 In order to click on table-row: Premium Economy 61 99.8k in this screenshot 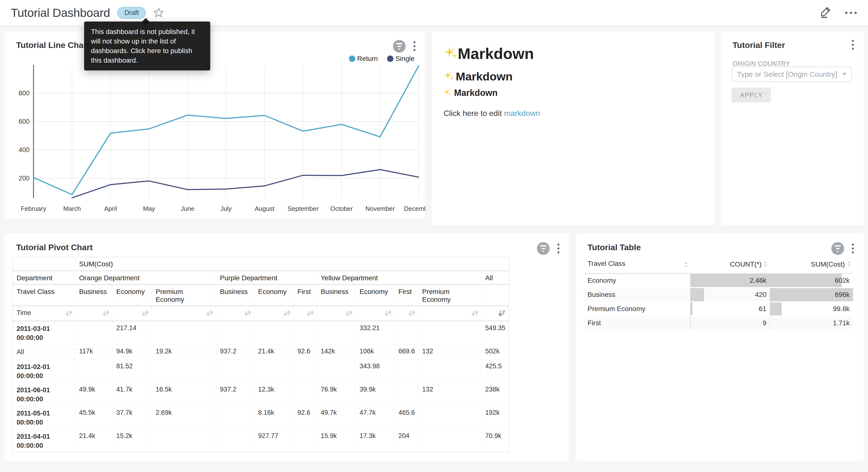, I will do `click(718, 309)`.